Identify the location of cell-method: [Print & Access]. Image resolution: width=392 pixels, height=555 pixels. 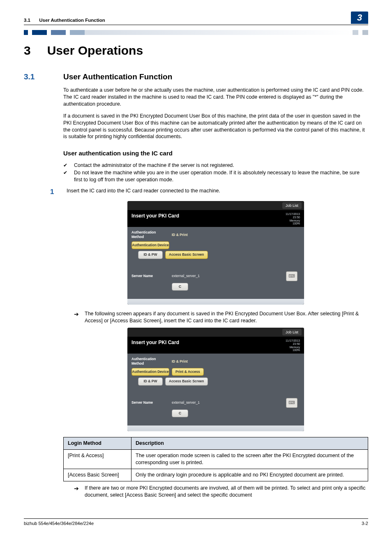
(98, 460).